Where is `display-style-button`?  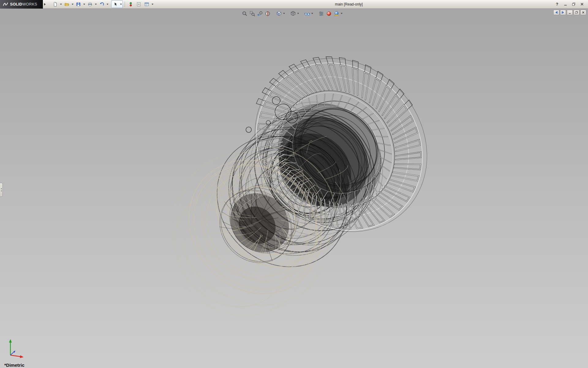
display-style-button is located at coordinates (293, 13).